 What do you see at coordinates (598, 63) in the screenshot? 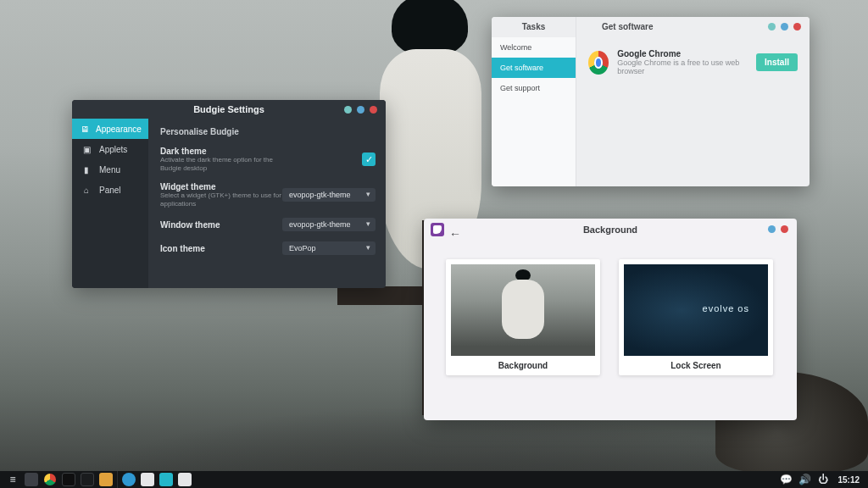
I see `chrome-icon` at bounding box center [598, 63].